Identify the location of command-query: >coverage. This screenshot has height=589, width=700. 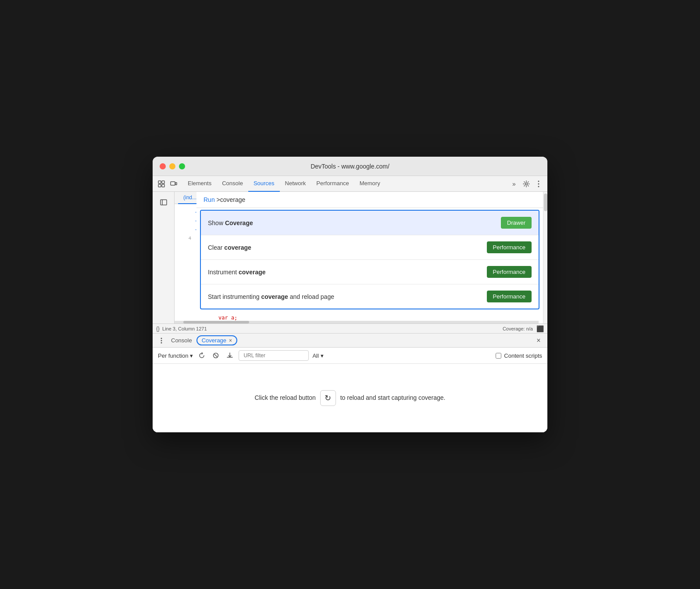
(231, 200).